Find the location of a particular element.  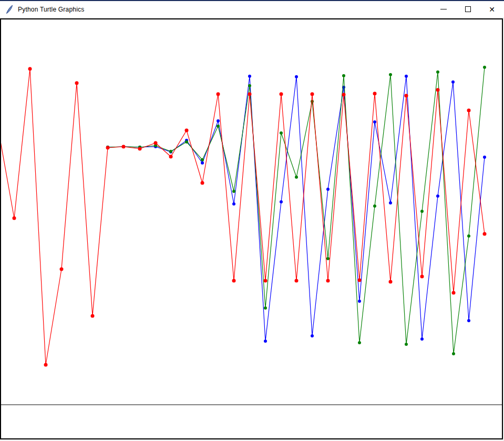

minimize-icon is located at coordinates (444, 9).